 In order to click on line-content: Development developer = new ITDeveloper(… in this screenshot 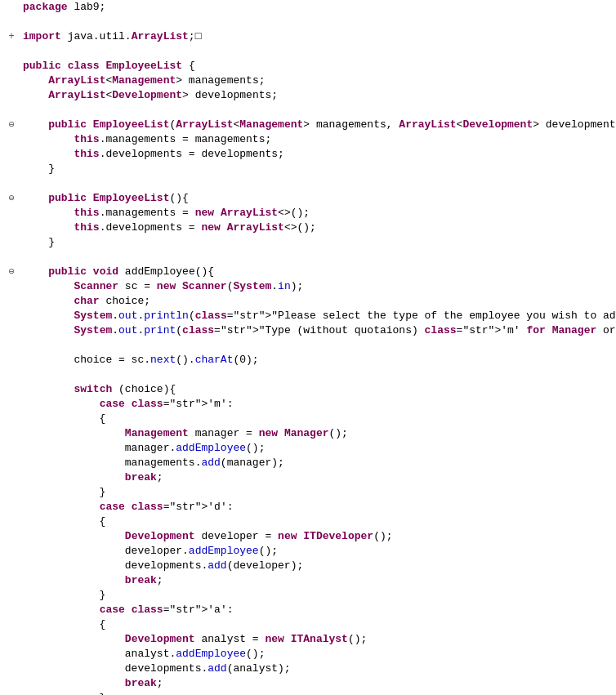, I will do `click(316, 537)`.